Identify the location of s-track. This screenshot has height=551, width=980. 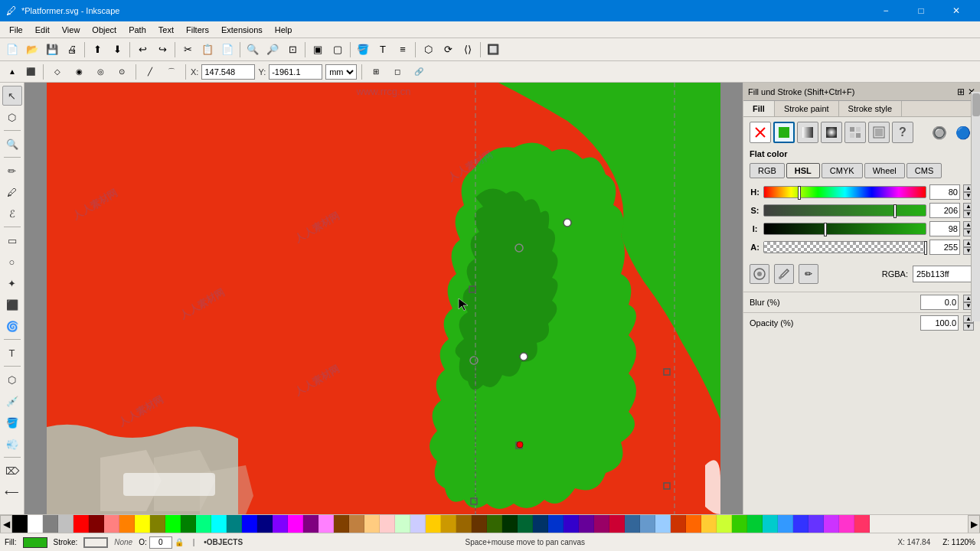
(845, 210).